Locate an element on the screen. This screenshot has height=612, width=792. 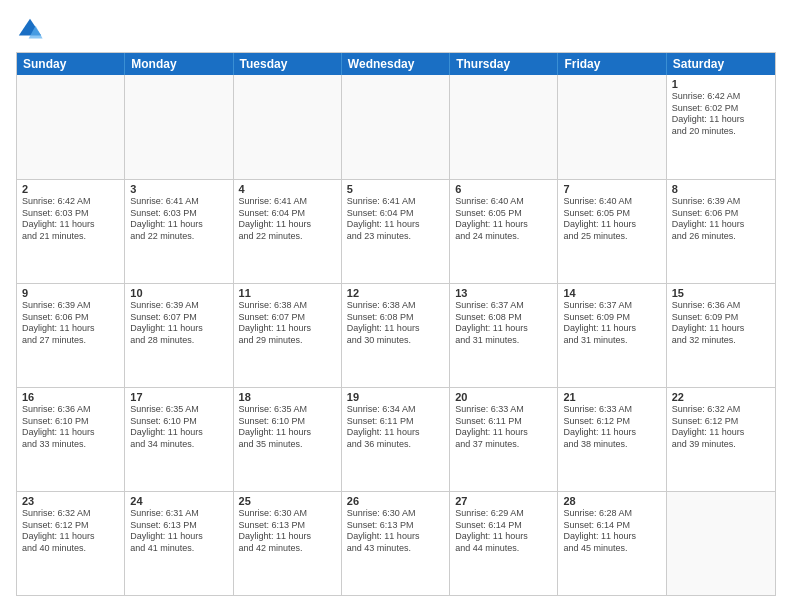
calendar-header: SundayMondayTuesdayWednesdayThursdayFrid… is located at coordinates (396, 64).